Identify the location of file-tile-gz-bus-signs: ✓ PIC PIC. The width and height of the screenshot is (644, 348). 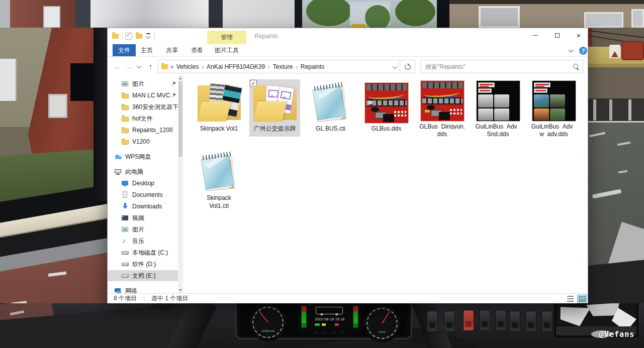
(274, 114).